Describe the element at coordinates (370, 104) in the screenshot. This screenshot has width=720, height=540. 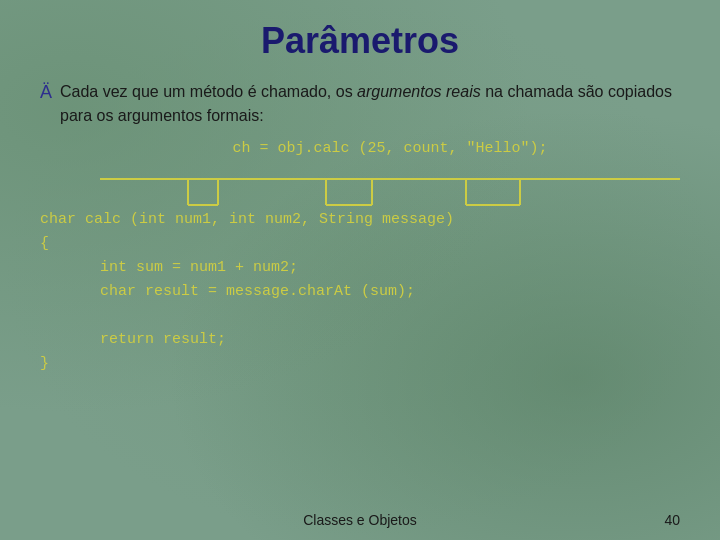
I see `bullet-text: Cada vez que um método é chamado, os arg…` at that location.